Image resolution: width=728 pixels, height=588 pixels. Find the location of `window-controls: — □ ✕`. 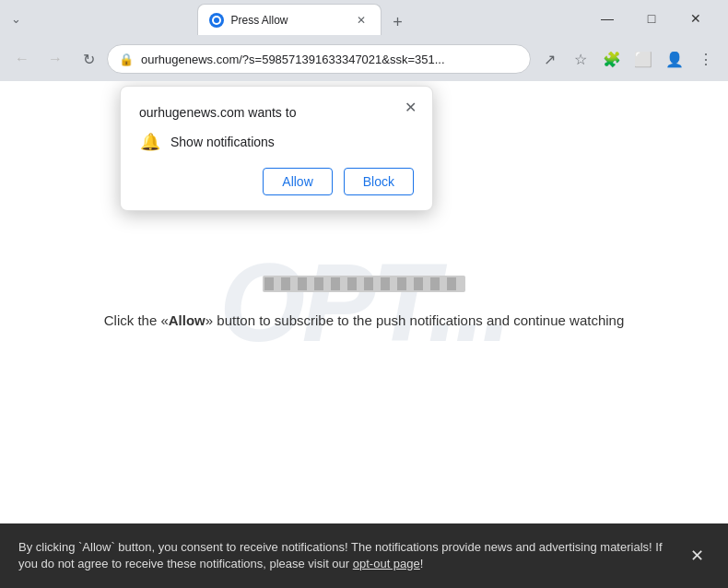

window-controls: — □ ✕ is located at coordinates (652, 18).